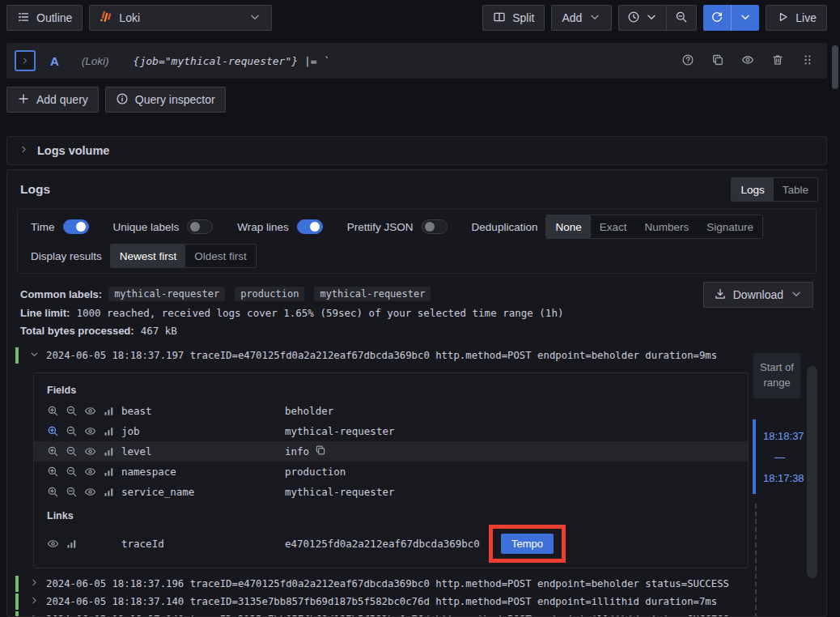  I want to click on add-button: Add, so click(581, 18).